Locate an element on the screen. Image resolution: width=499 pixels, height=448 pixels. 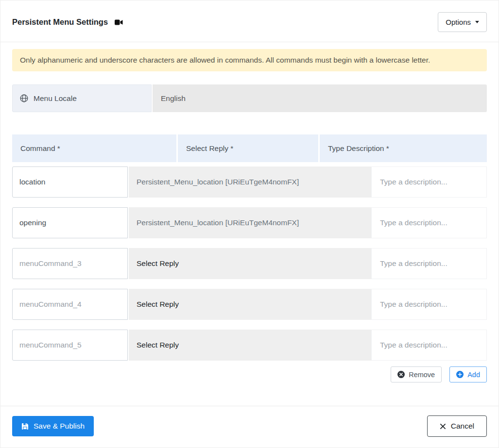
menu-locale-row: Menu Locale English is located at coordinates (250, 98).